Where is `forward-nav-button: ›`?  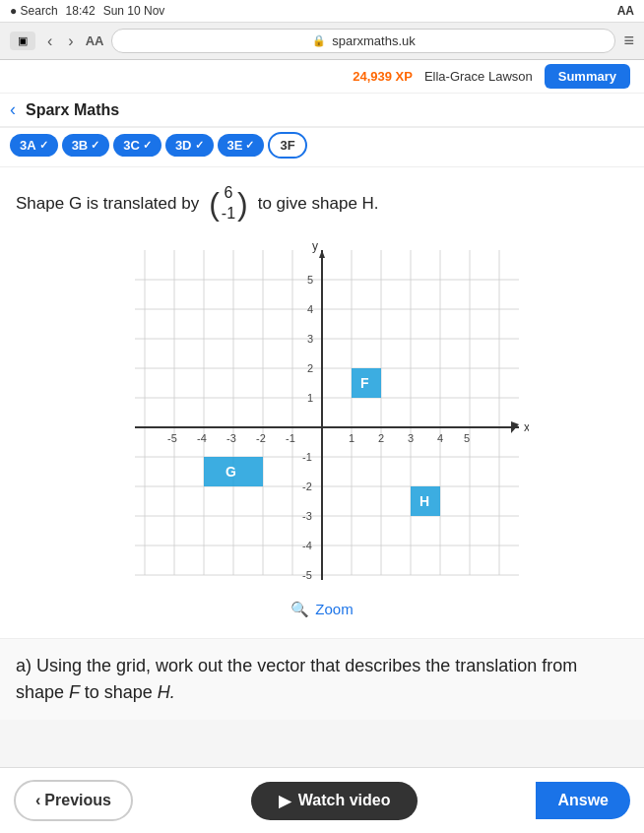 forward-nav-button: › is located at coordinates (71, 41).